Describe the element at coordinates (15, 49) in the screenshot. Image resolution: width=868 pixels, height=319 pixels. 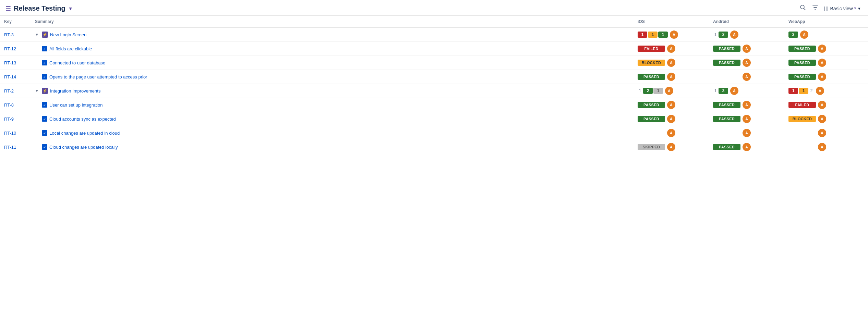
I see `key-cell-rt12: RT-12` at that location.